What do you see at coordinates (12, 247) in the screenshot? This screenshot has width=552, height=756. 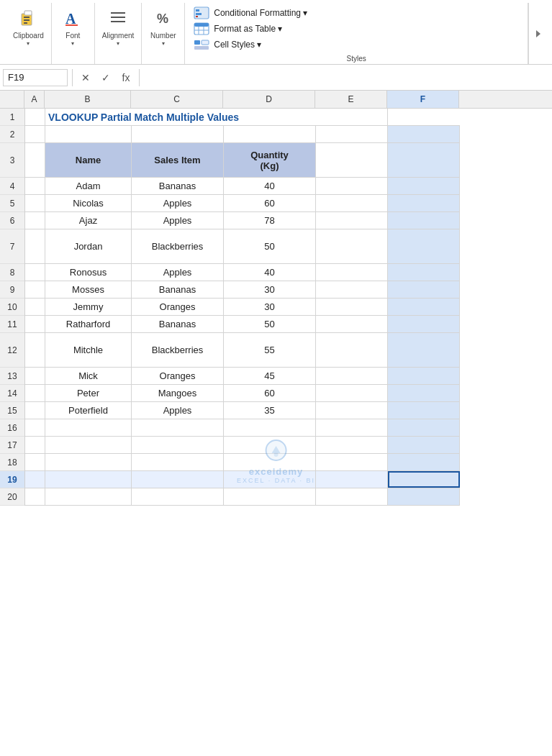 I see `row-num-7: 7` at bounding box center [12, 247].